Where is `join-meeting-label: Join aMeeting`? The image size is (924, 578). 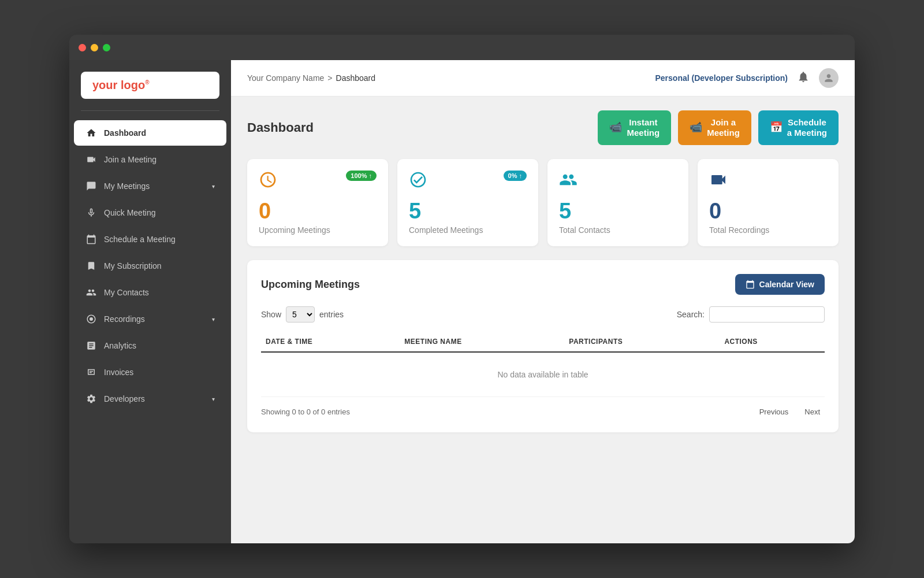
join-meeting-label: Join aMeeting is located at coordinates (723, 128).